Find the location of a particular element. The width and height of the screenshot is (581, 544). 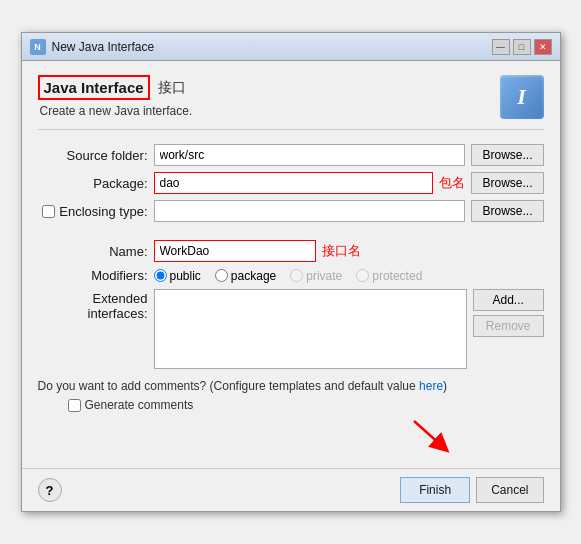

modifier-private: private is located at coordinates (316, 276).